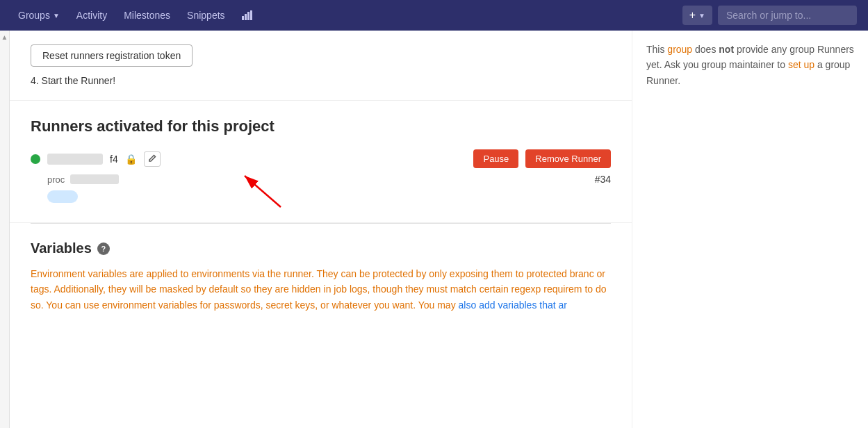 This screenshot has width=868, height=428. Describe the element at coordinates (92, 15) in the screenshot. I see `nav-activity-label: Activity` at that location.